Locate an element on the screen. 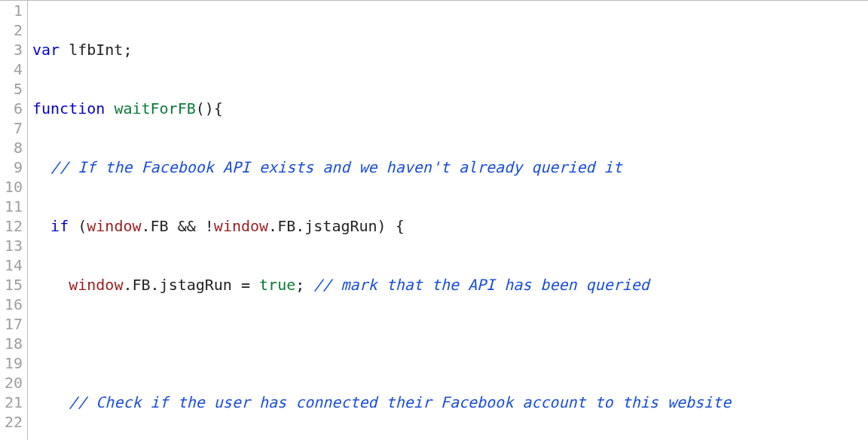 The image size is (868, 440). line-number: 14 is located at coordinates (14, 265).